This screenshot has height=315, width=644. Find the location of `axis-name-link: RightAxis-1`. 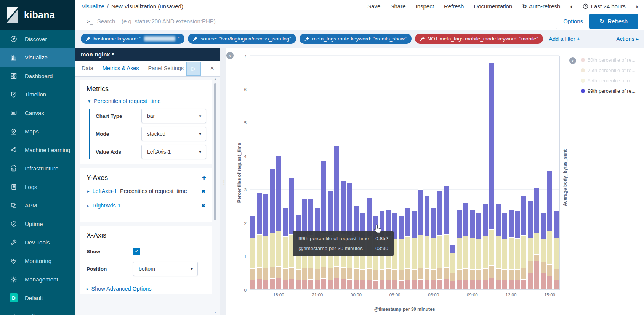

axis-name-link: RightAxis-1 is located at coordinates (107, 206).